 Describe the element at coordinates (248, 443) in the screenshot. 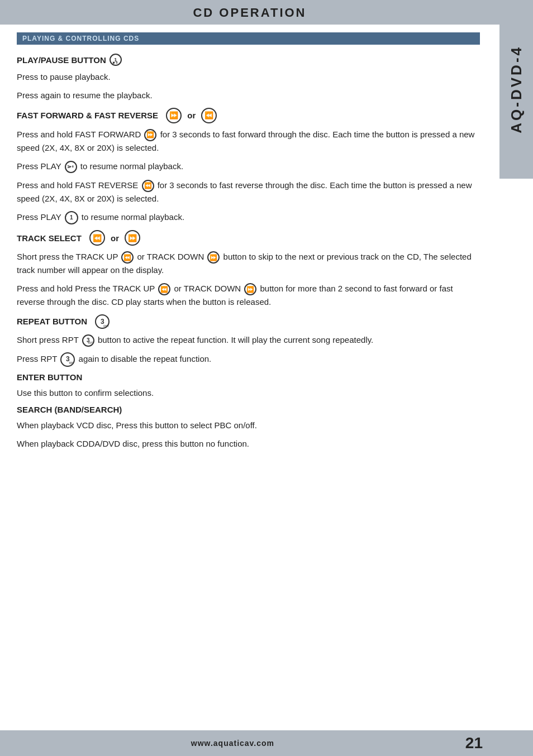

I see `search-para-2: When playback CDDA/DVD disc, press this …` at that location.